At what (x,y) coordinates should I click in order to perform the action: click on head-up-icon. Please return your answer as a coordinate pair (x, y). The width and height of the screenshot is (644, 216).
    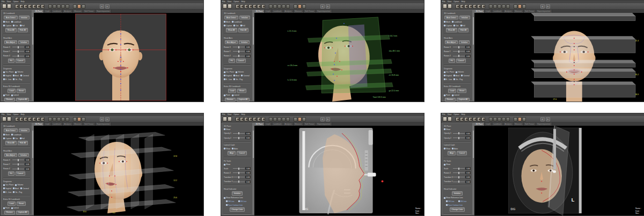
    Looking at the image, I should click on (259, 6).